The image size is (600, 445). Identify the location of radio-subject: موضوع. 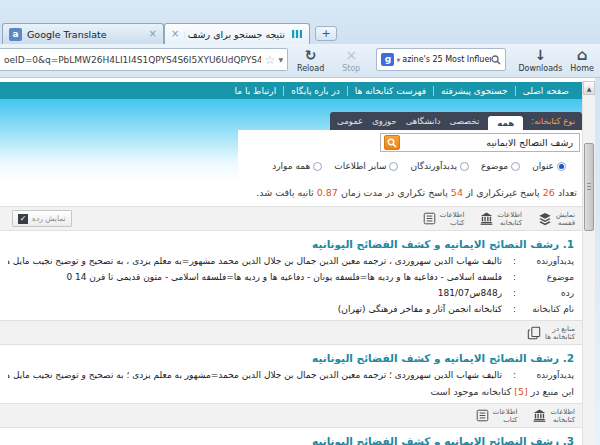
(500, 166).